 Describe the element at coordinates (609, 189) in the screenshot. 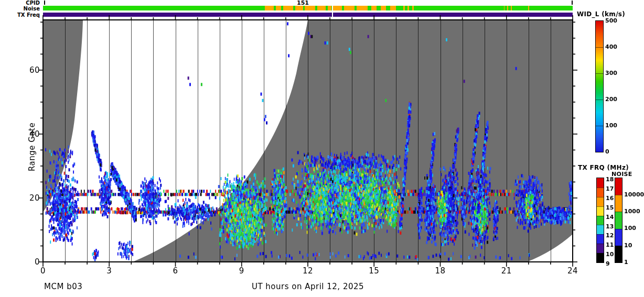

I see `txfrq-scale-label: 17` at that location.